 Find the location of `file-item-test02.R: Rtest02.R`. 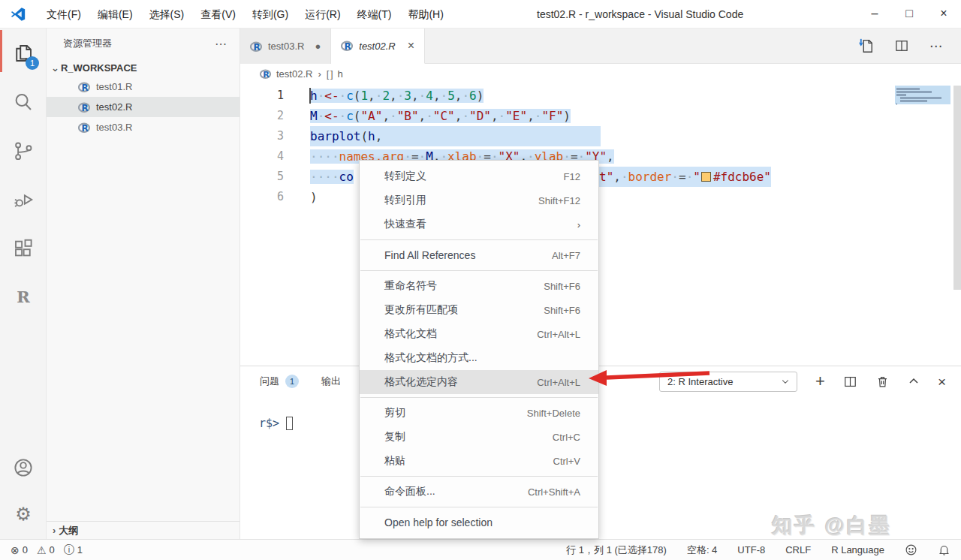

file-item-test02.R: Rtest02.R is located at coordinates (143, 107).